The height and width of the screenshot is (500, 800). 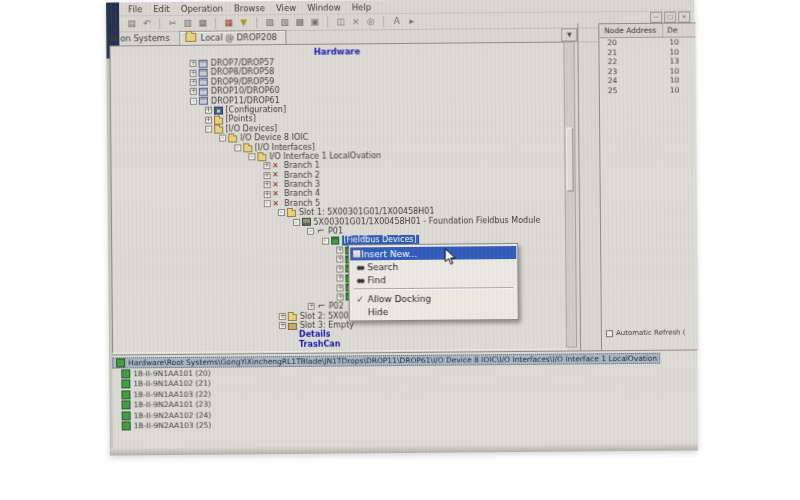 What do you see at coordinates (569, 34) in the screenshot?
I see `chevron-down-icon: ▼` at bounding box center [569, 34].